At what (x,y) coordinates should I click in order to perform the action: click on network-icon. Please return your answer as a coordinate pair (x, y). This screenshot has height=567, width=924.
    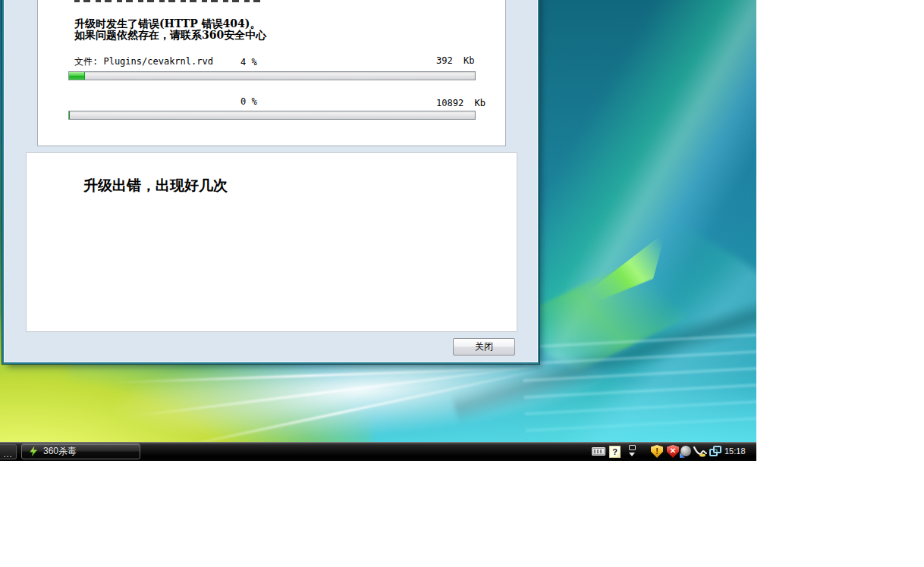
    Looking at the image, I should click on (716, 452).